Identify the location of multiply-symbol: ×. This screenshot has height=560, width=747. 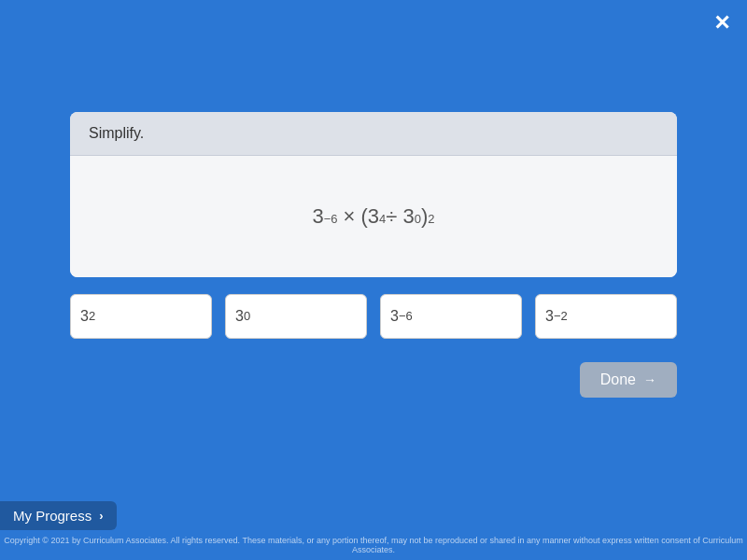
(349, 217).